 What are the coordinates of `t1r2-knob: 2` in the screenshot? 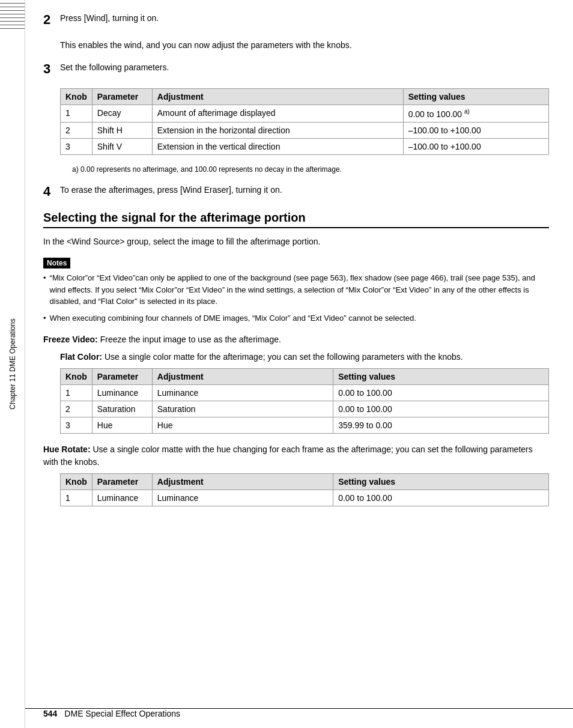 It's located at (77, 130).